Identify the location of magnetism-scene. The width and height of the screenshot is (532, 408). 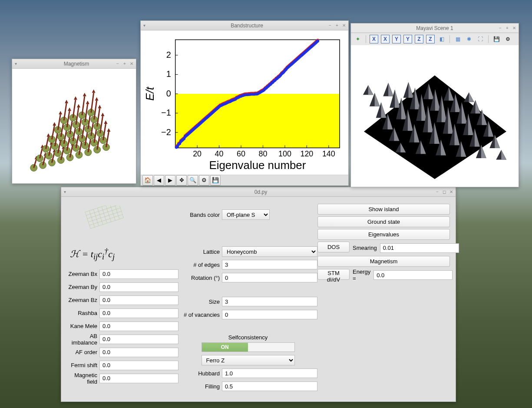
(74, 126).